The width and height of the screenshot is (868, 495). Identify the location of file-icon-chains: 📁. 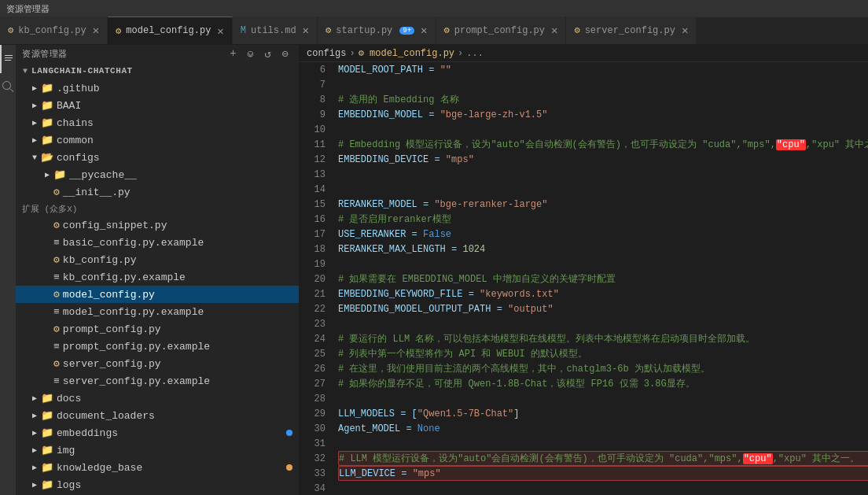
(47, 123).